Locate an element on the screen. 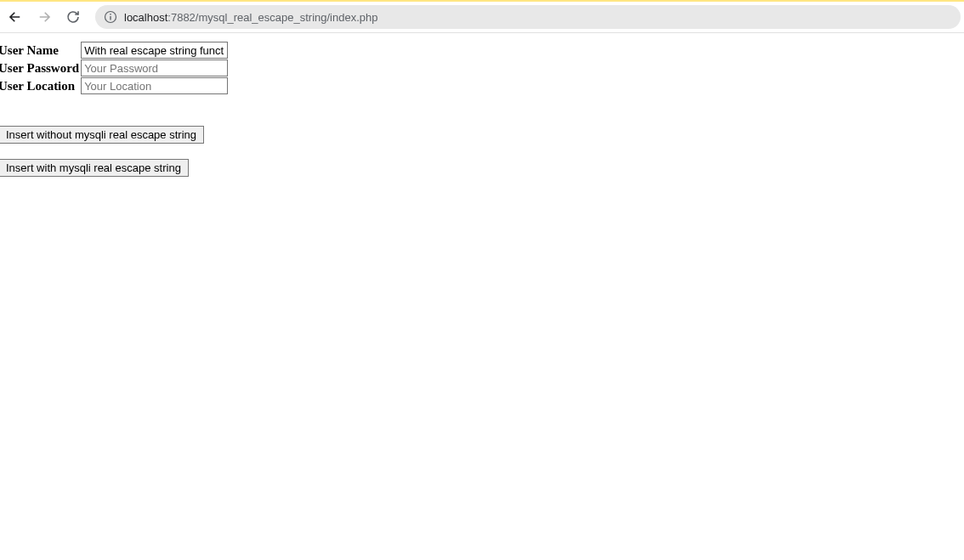 This screenshot has width=964, height=560. user-name-input is located at coordinates (155, 50).